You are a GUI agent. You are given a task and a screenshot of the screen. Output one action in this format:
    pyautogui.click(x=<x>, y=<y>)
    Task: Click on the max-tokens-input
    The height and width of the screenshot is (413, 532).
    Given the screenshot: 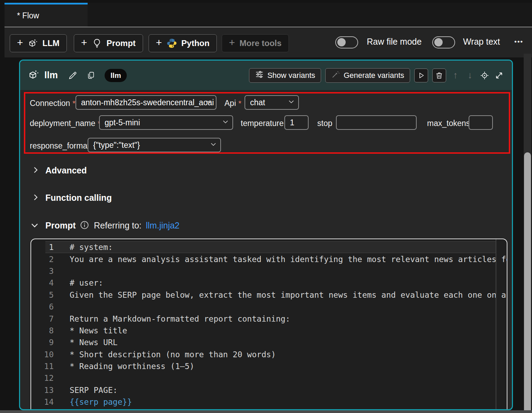 What is the action you would take?
    pyautogui.click(x=481, y=123)
    